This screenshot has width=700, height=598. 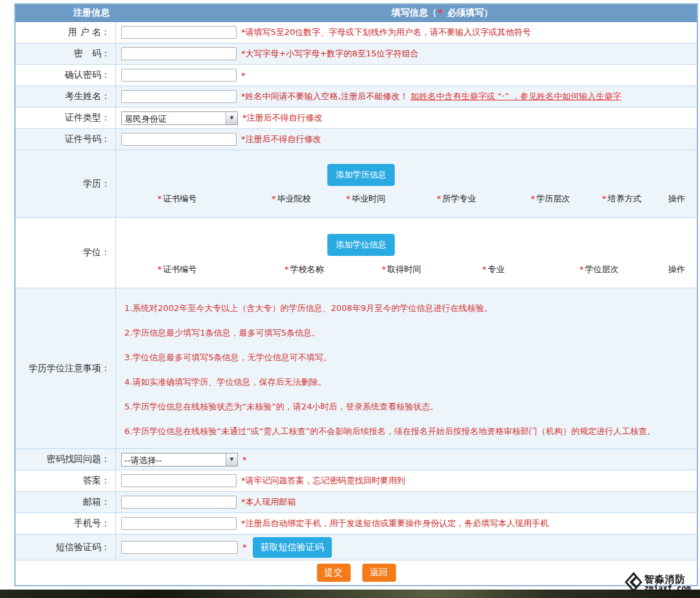 What do you see at coordinates (179, 75) in the screenshot?
I see `confirm-password-input` at bounding box center [179, 75].